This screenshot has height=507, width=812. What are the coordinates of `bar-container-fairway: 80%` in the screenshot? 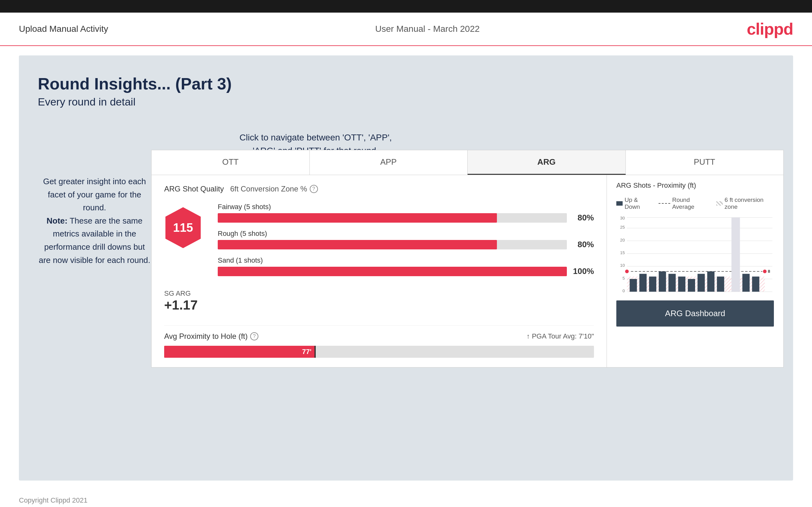 It's located at (406, 218).